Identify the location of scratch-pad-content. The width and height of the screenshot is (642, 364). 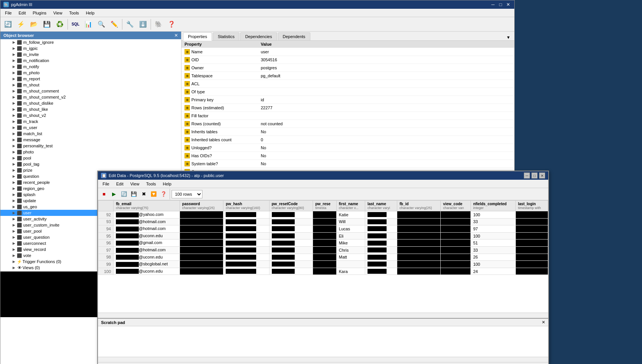
(323, 342).